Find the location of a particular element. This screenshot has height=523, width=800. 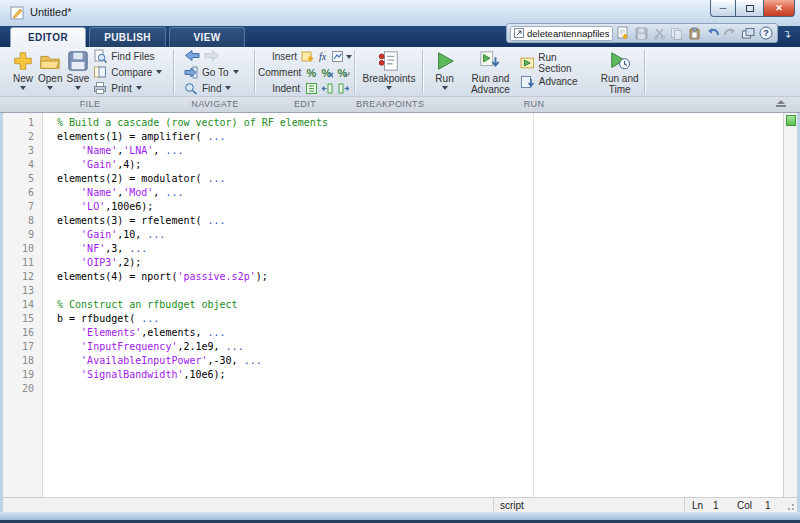

minimize-button: ─ is located at coordinates (723, 8).